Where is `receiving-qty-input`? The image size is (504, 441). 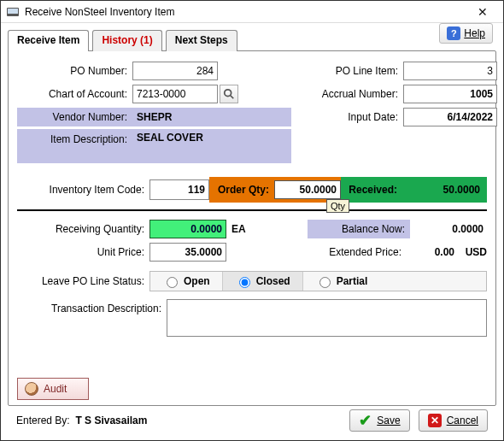 receiving-qty-input is located at coordinates (188, 229).